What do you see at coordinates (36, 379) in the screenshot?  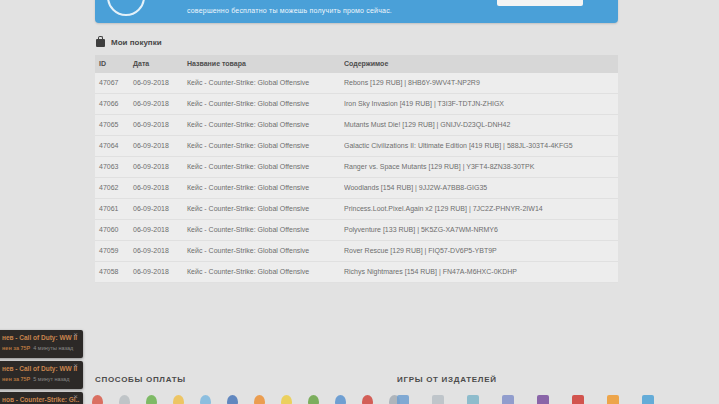 I see `toast-subtitle: нен за 75Р5 минут назад` at bounding box center [36, 379].